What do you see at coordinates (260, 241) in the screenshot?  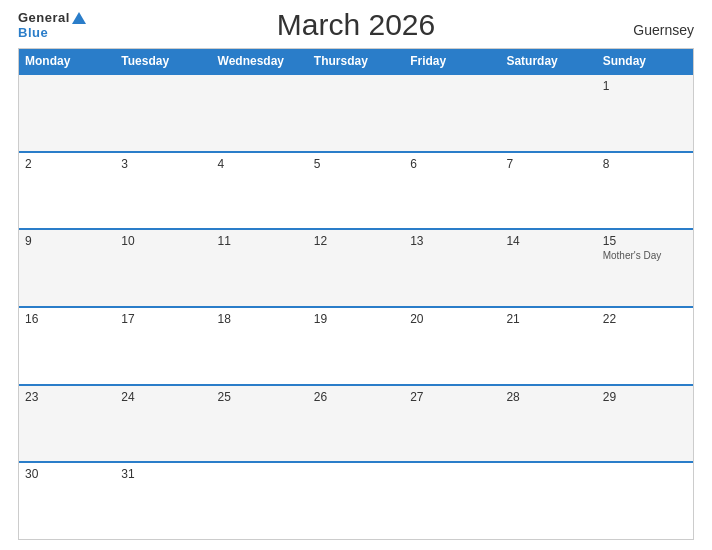 I see `day-number: 11` at bounding box center [260, 241].